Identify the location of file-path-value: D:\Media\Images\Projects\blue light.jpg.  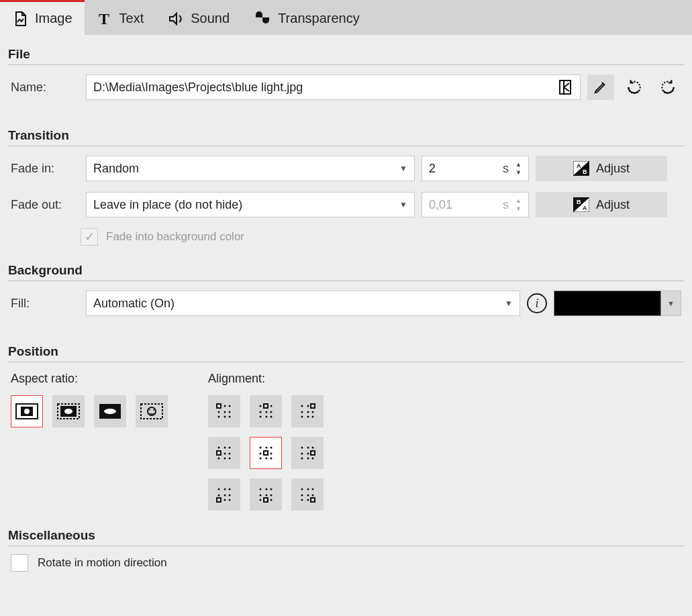
(322, 87).